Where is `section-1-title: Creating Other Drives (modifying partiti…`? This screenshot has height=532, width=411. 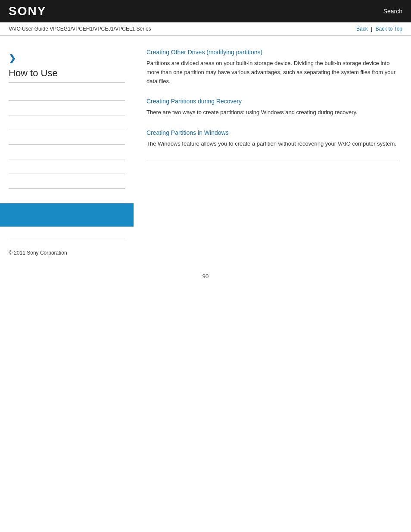 section-1-title: Creating Other Drives (modifying partiti… is located at coordinates (272, 52).